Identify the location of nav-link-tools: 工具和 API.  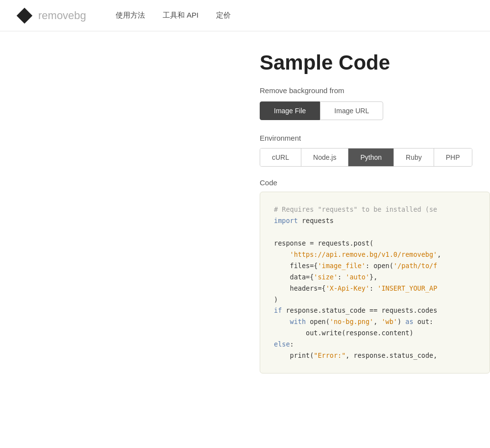
(180, 15).